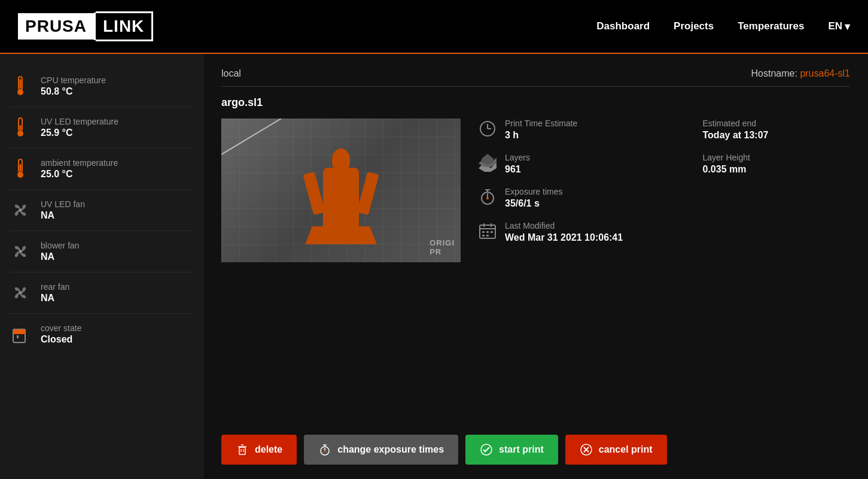  What do you see at coordinates (79, 163) in the screenshot?
I see `ambient-temp-label: ambient temperature` at bounding box center [79, 163].